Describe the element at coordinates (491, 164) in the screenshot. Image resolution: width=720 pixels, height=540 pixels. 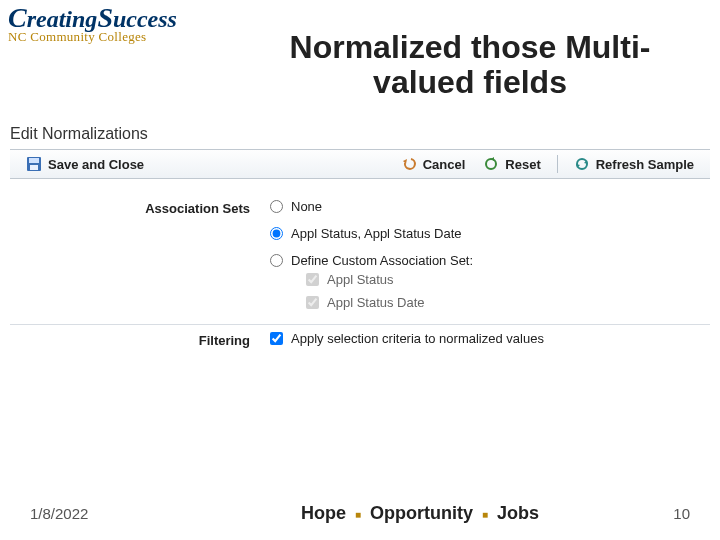
I see `reset-icon` at that location.